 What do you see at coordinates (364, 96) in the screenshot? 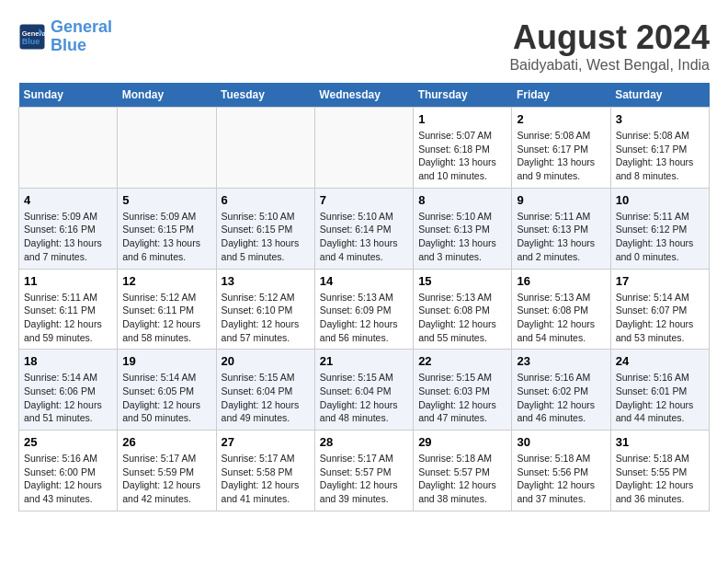
I see `day-header-wednesday: Wednesday` at bounding box center [364, 96].